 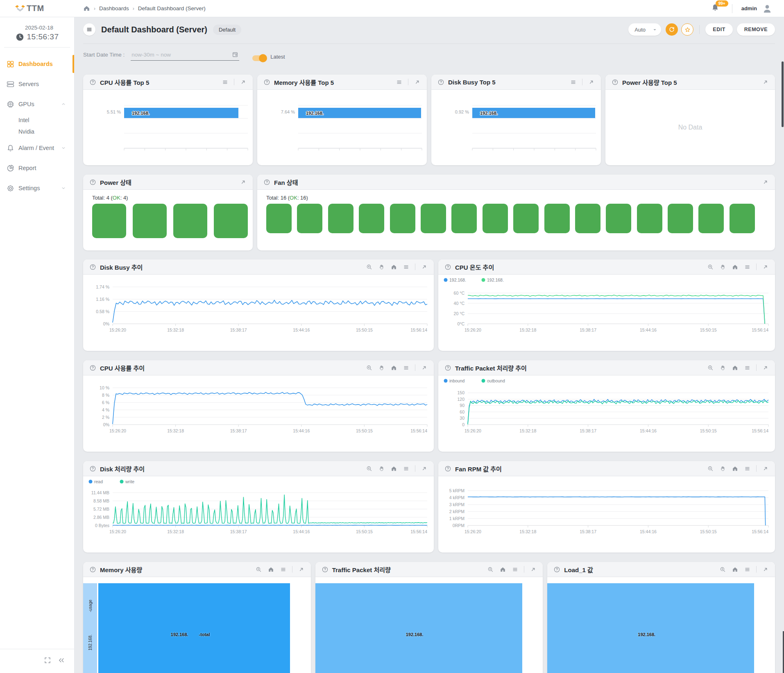 I want to click on favorite-button, so click(x=687, y=30).